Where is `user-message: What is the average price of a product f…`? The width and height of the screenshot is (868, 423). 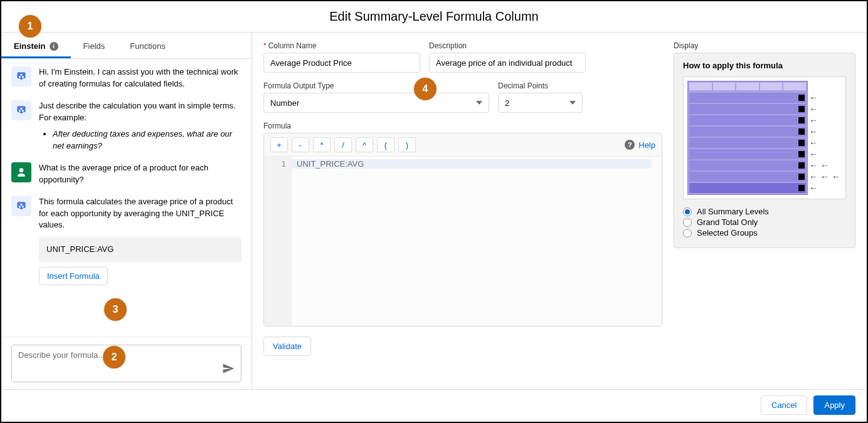 user-message: What is the average price of a product f… is located at coordinates (127, 174).